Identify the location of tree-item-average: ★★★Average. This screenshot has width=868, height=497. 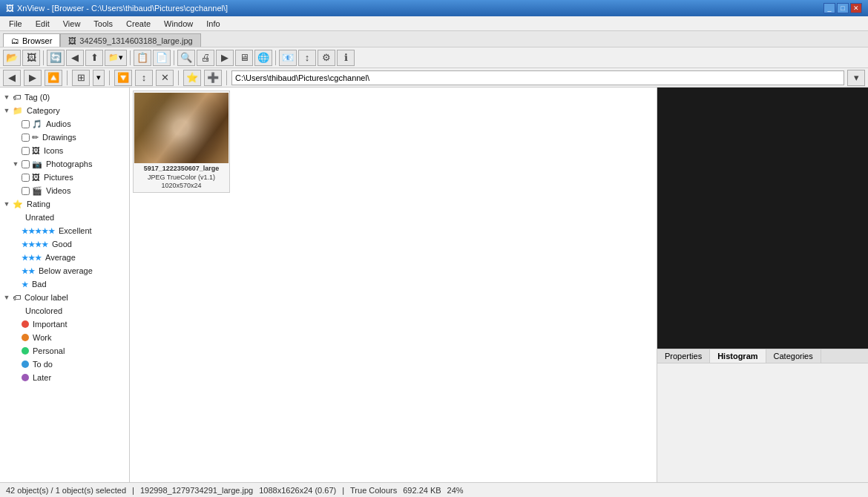
(65, 257).